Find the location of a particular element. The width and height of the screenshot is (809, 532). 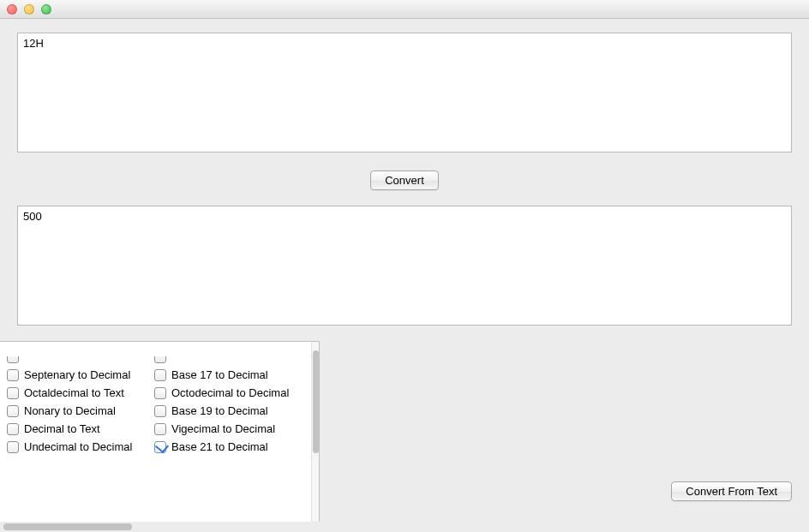

options-column-2: Base 17 to Decimal Octodecimal to Decima… is located at coordinates (223, 404).